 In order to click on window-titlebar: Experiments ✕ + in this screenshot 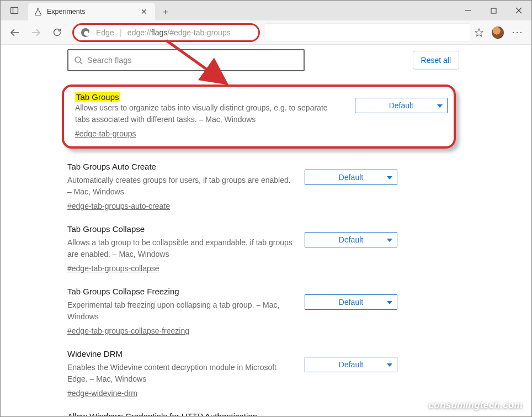, I will do `click(266, 10)`.